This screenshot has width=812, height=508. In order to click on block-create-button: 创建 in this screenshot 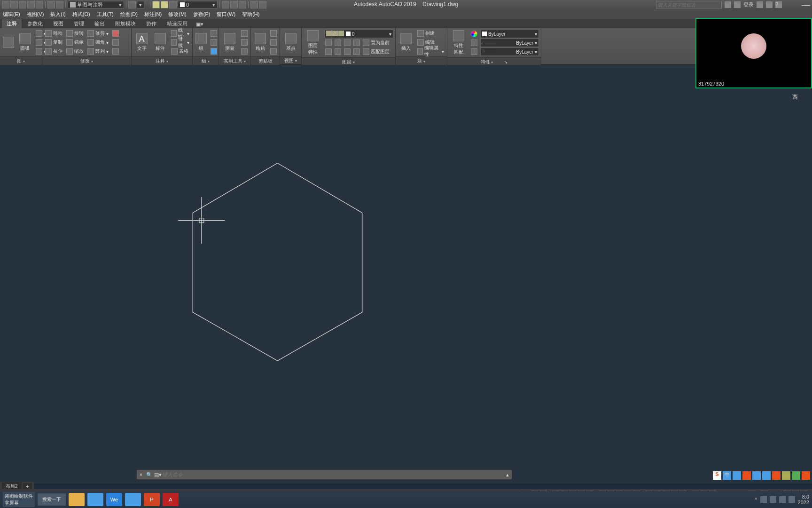, I will do `click(430, 33)`.